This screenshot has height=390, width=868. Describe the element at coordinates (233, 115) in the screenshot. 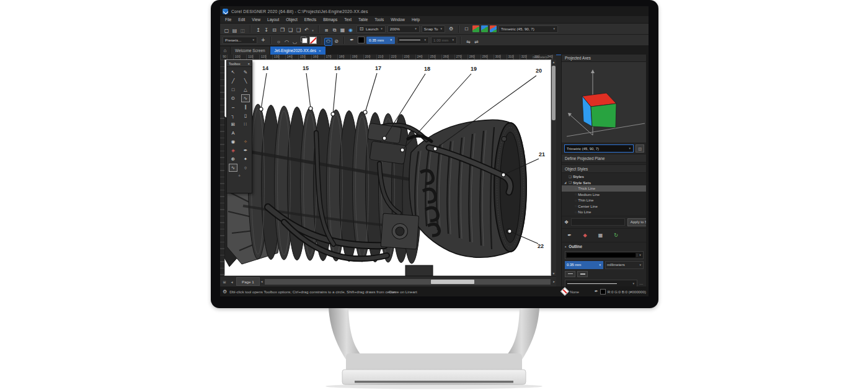

I see `connector-tool: ┐` at that location.